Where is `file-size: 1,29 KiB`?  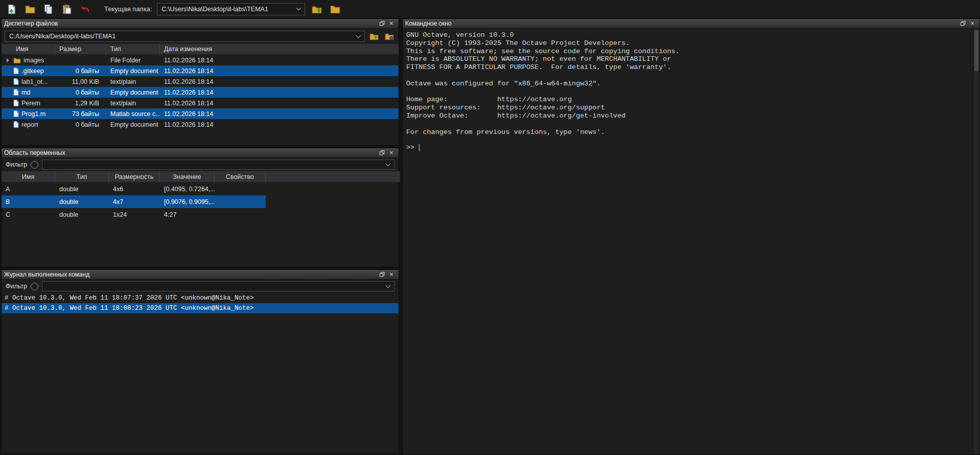
file-size: 1,29 KiB is located at coordinates (81, 103).